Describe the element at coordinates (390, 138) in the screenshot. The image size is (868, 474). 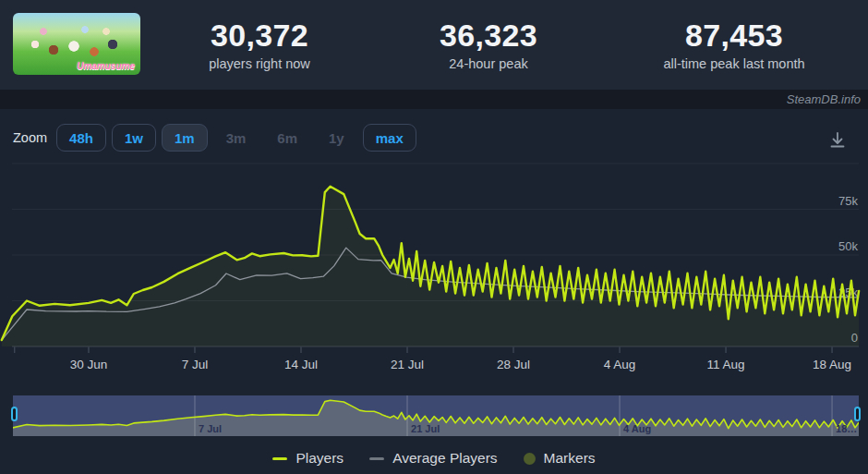
I see `zoom-button-max: max` at that location.